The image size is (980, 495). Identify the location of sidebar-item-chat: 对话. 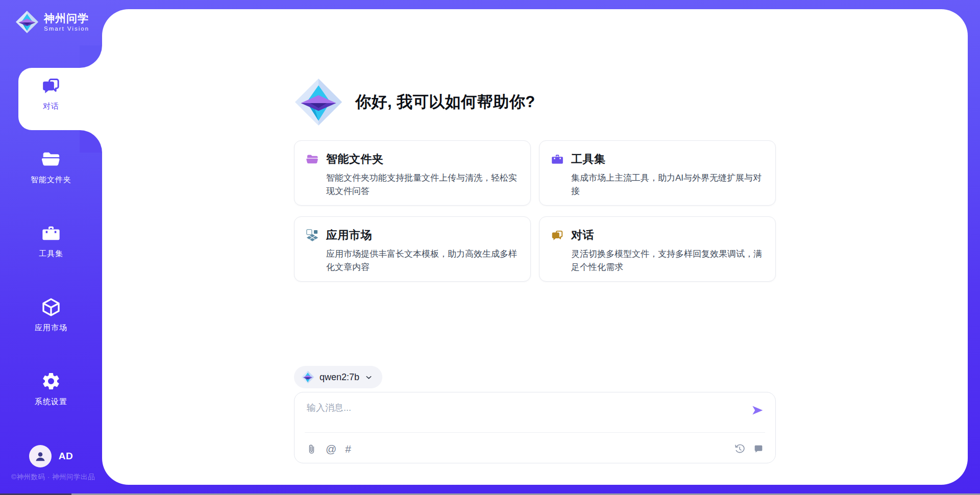
(51, 93).